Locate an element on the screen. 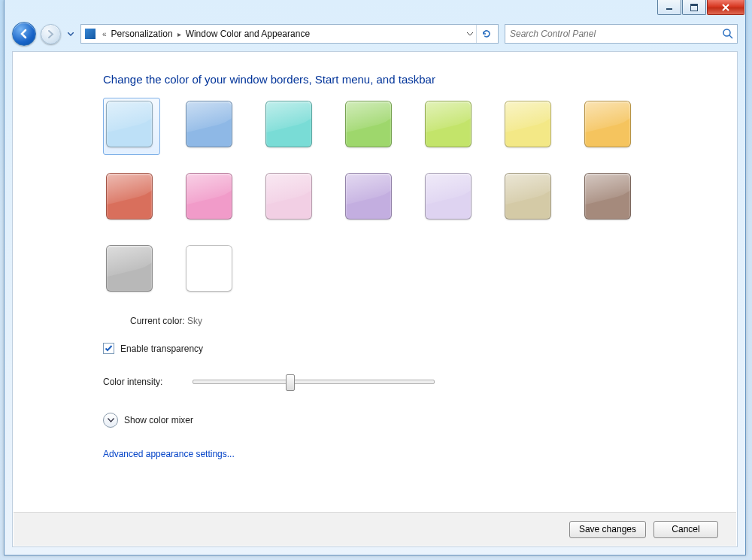  address-bar: « Personalization ▸ Window Color and App… is located at coordinates (290, 34).